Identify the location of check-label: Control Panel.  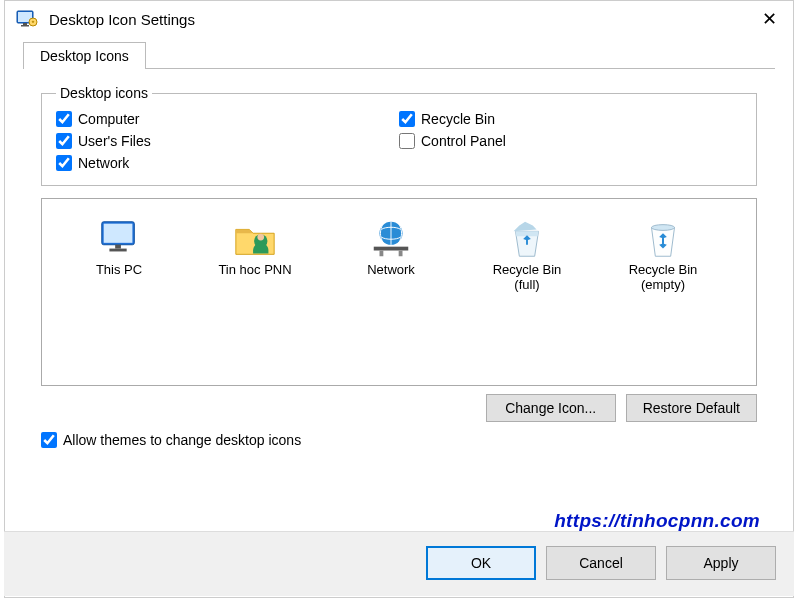
(464, 141).